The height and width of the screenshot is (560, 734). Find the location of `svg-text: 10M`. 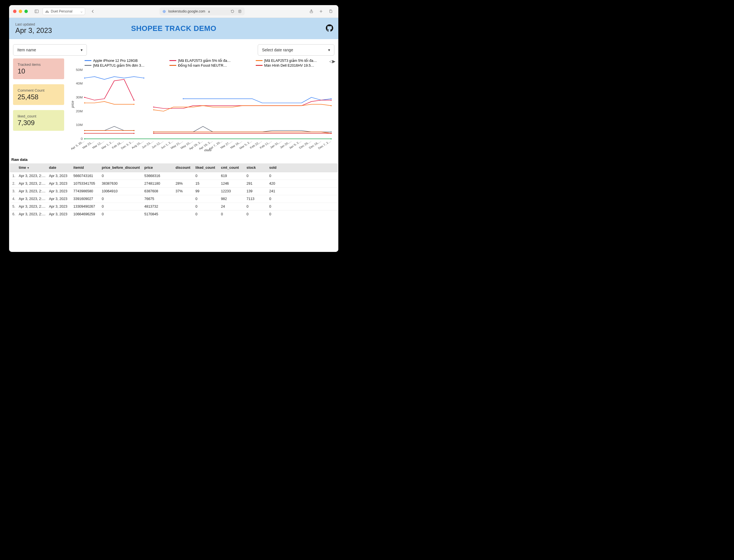

svg-text: 10M is located at coordinates (79, 125).